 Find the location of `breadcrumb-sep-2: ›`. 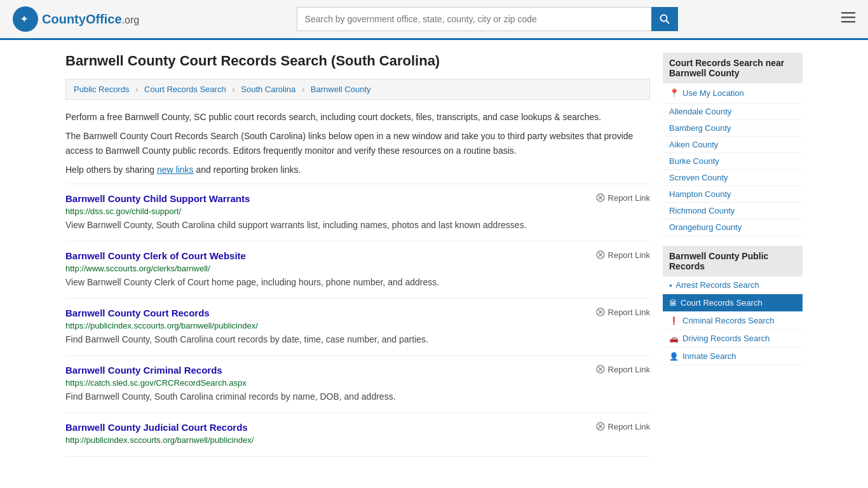

breadcrumb-sep-2: › is located at coordinates (233, 89).